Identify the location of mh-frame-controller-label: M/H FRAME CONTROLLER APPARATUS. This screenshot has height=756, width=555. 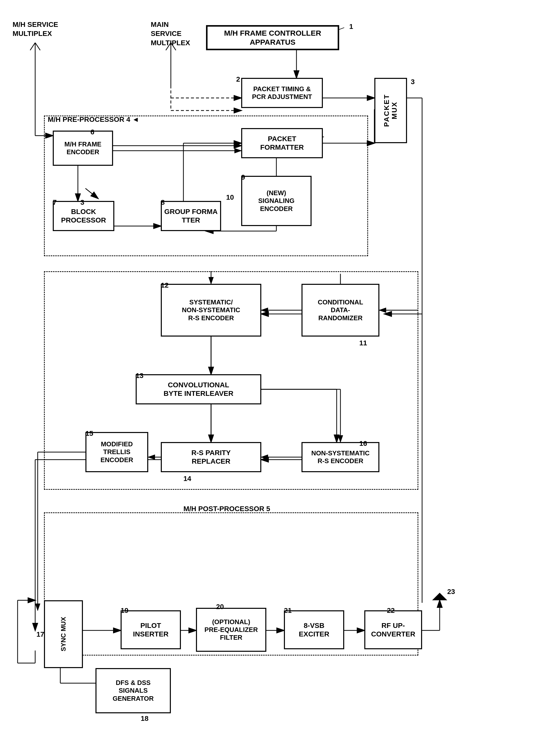
(273, 38).